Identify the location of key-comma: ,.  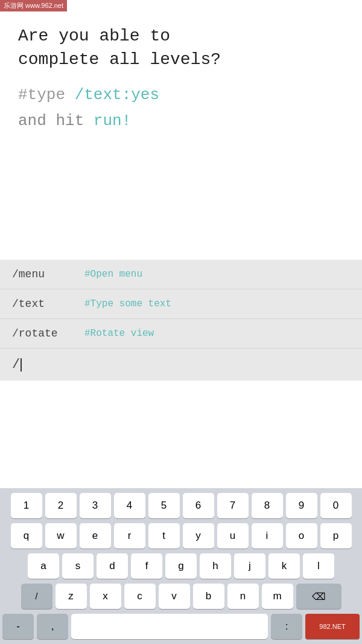
(52, 626).